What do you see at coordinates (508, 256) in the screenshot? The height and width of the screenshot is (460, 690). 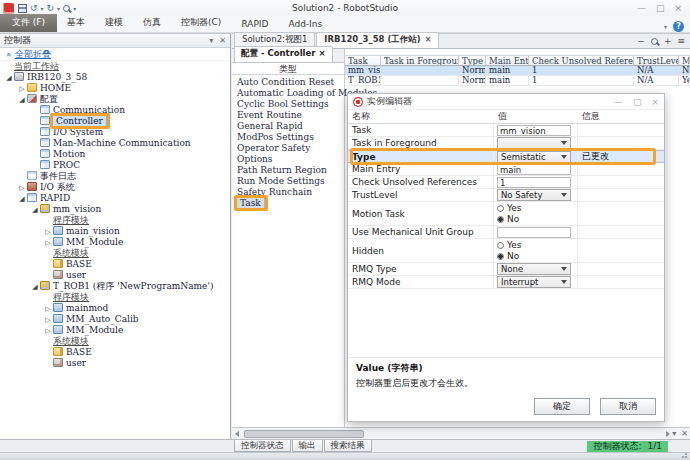 I see `hidden-radio-no: No` at bounding box center [508, 256].